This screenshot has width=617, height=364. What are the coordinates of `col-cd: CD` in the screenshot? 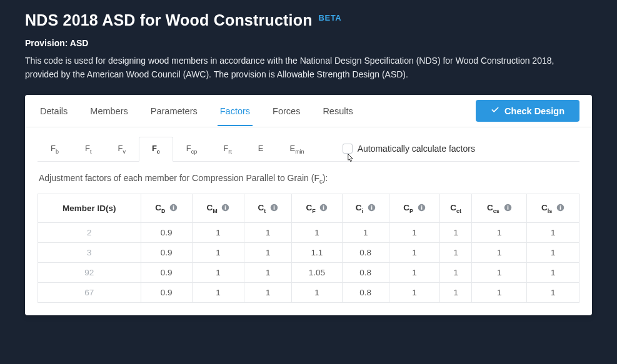 It's located at (166, 209).